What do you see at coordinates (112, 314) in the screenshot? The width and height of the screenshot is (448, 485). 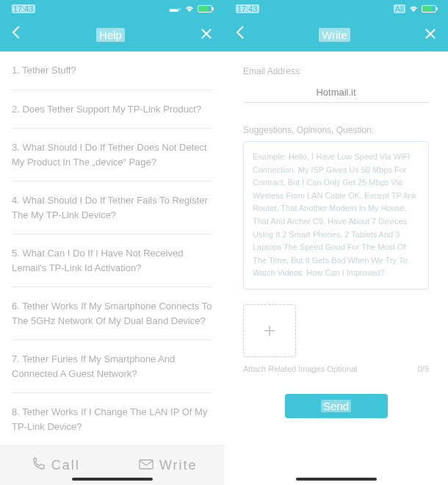 I see `faq-item: 6. Tether Works If My Smartphone Connect…` at bounding box center [112, 314].